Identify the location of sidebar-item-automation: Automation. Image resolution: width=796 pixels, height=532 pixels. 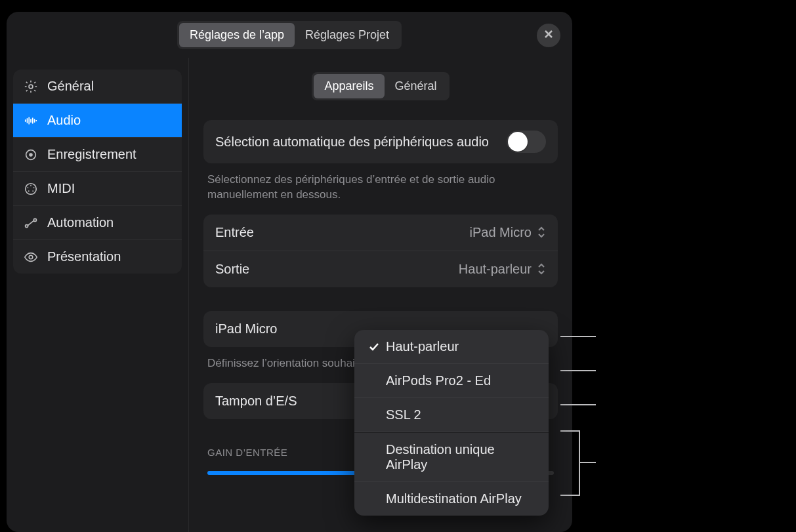
(97, 223).